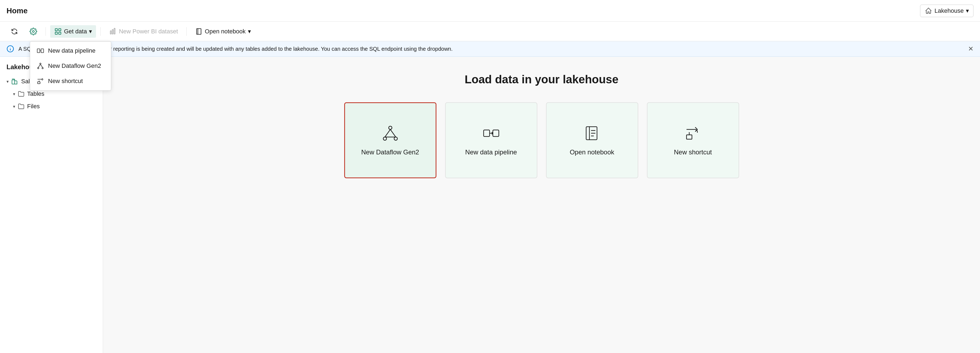 This screenshot has height=353, width=980. Describe the element at coordinates (461, 11) in the screenshot. I see `page-title: Home` at that location.